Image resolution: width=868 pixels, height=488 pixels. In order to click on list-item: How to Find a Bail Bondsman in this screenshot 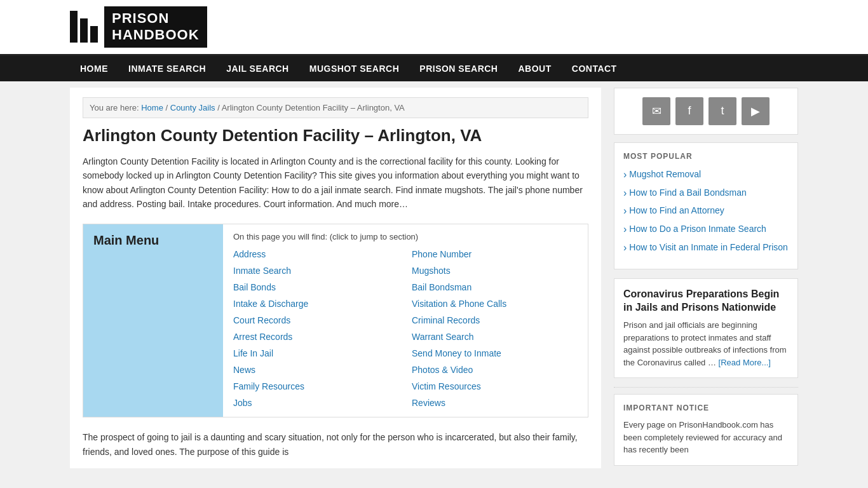, I will do `click(706, 193)`.